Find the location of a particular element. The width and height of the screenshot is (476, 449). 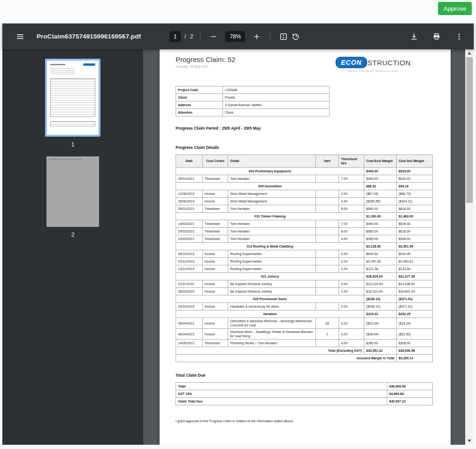

details-header-row: DateCost CentreDetailVar#Timesheet HrsCo… is located at coordinates (304, 162).